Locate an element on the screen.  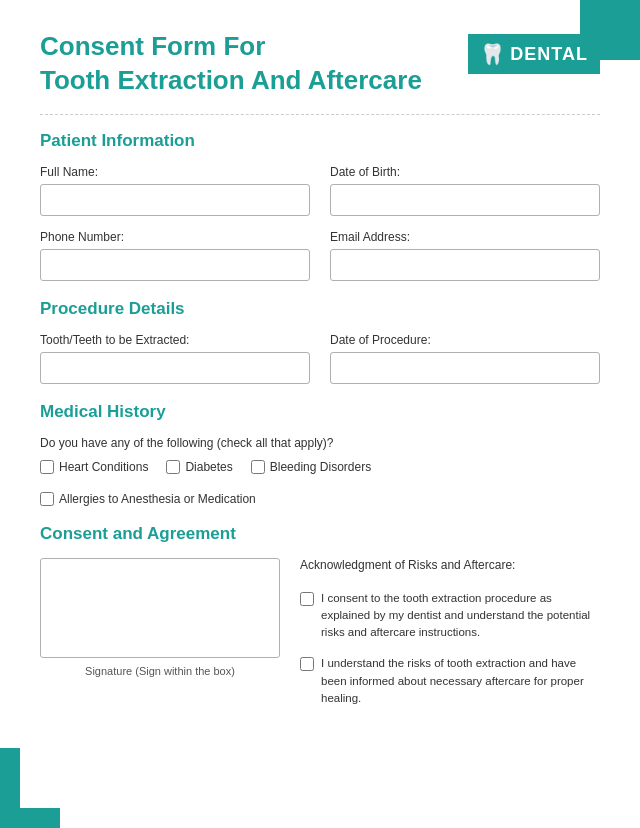
full-name-input is located at coordinates (175, 200).